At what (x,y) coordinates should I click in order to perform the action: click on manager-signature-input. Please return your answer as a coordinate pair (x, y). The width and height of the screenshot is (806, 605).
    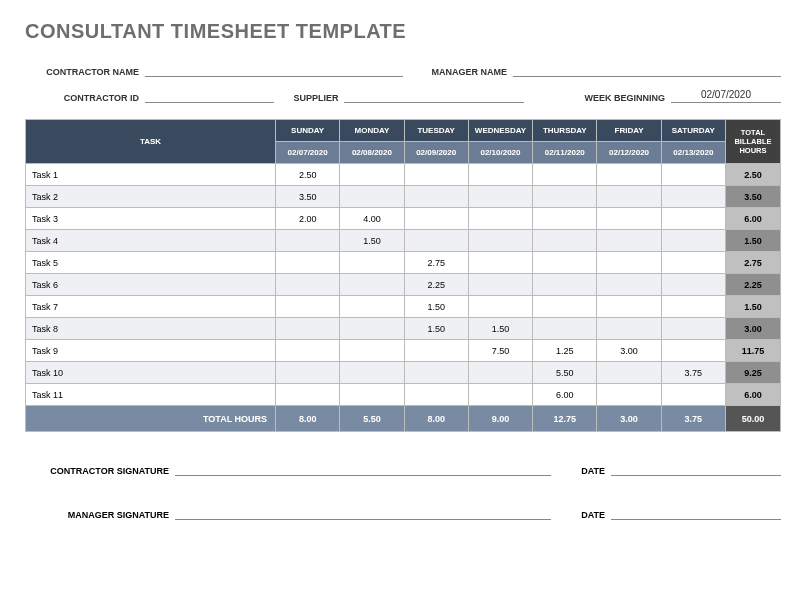
    Looking at the image, I should click on (363, 513).